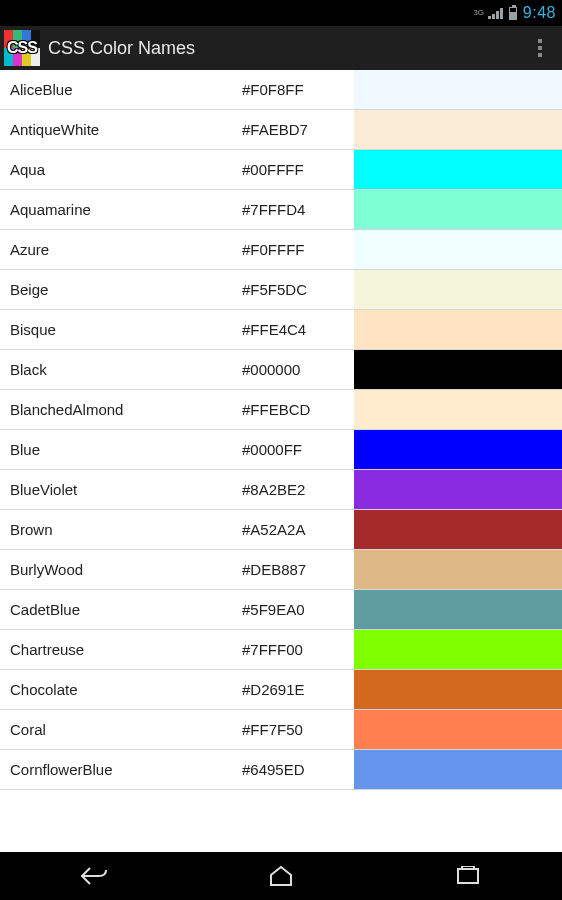  What do you see at coordinates (126, 770) in the screenshot?
I see `color-name: CornflowerBlue` at bounding box center [126, 770].